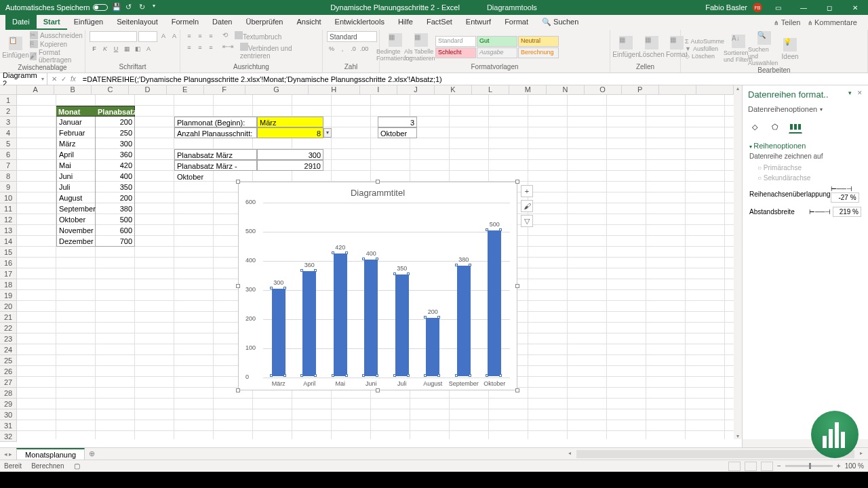  What do you see at coordinates (778, 7) in the screenshot?
I see `ribbon-options-icon: ▭` at bounding box center [778, 7].